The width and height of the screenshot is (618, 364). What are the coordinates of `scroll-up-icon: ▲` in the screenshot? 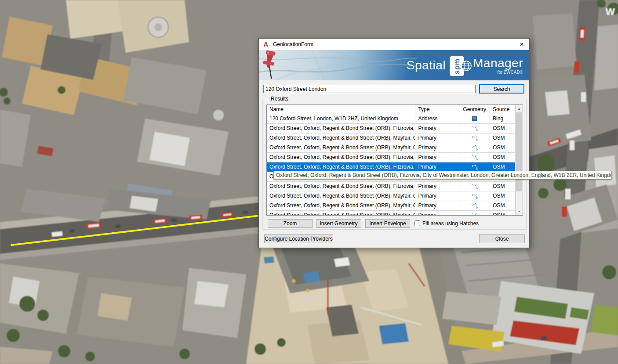 It's located at (519, 109).